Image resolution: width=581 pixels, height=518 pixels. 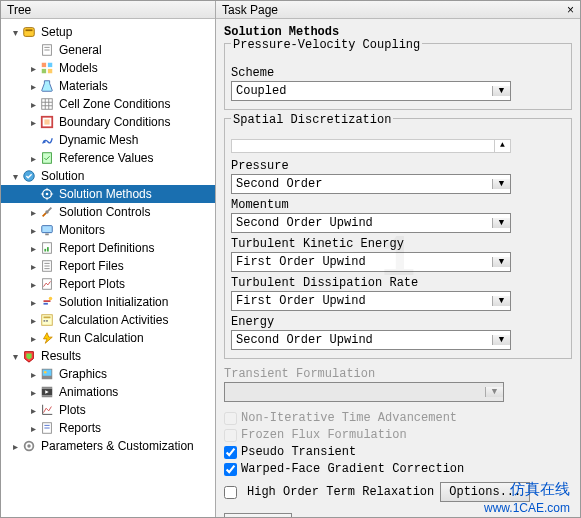 I want to click on tree-item-reference-values: ▸Reference Values, so click(x=108, y=158).